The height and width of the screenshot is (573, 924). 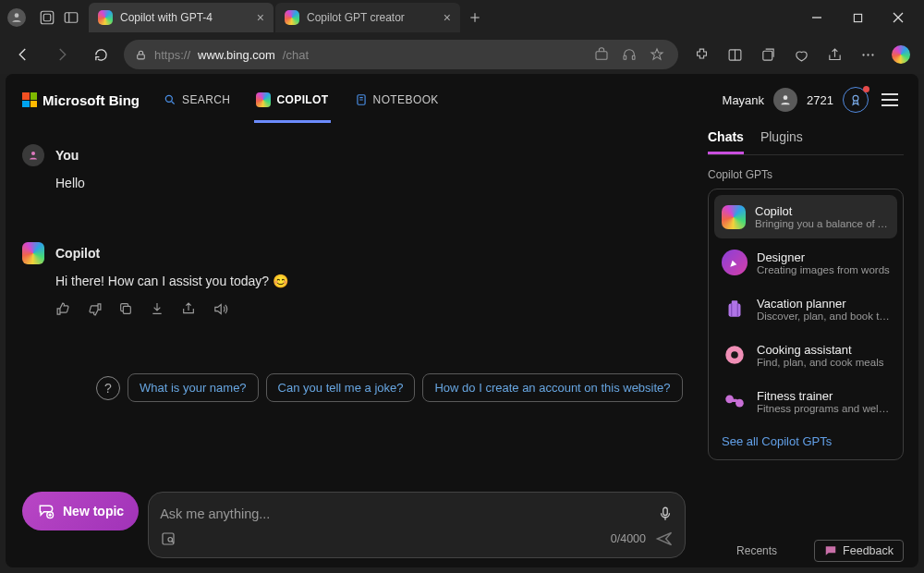 What do you see at coordinates (806, 440) in the screenshot?
I see `see-all-gpts-link: See all Copilot GPTs` at bounding box center [806, 440].